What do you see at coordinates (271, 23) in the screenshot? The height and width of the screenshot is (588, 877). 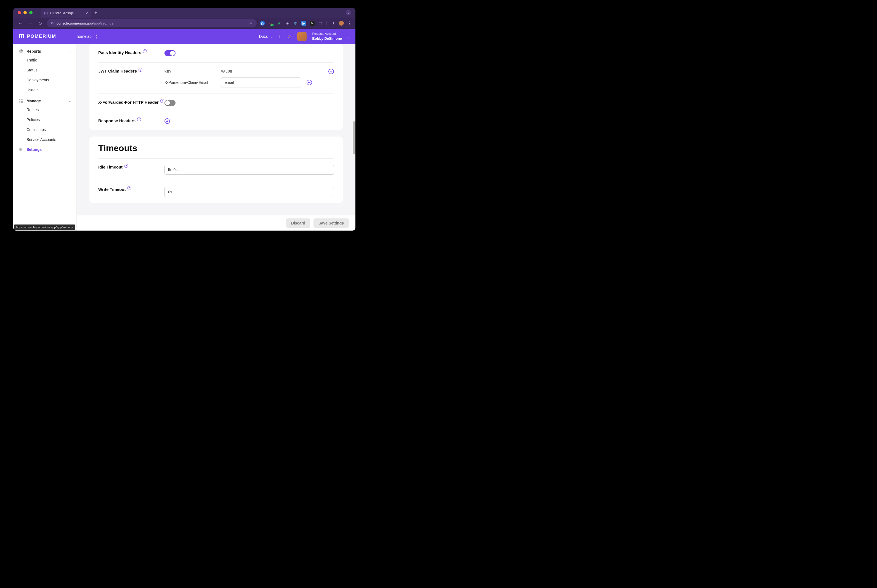 I see `ext-icon-ublock: 🛡18` at bounding box center [271, 23].